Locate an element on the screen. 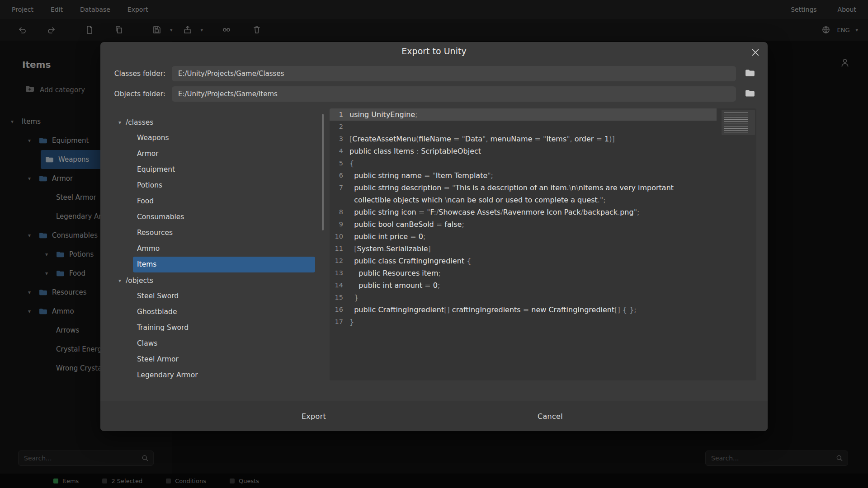 The height and width of the screenshot is (488, 868). line-number: 1 is located at coordinates (336, 115).